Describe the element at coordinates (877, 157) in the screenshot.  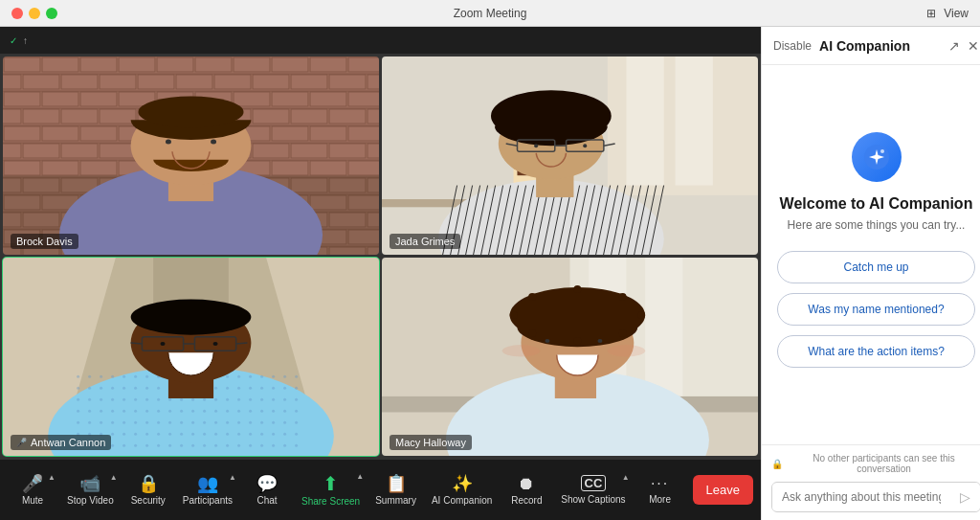
I see `ai-logo` at that location.